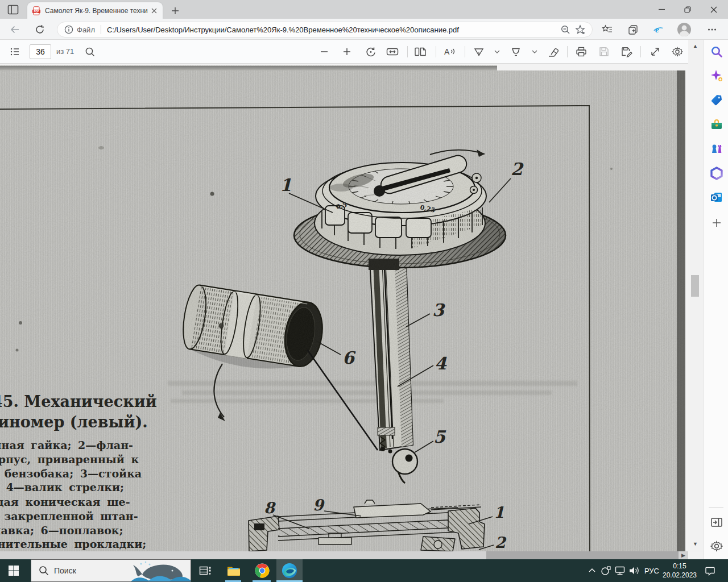 The width and height of the screenshot is (728, 582). Describe the element at coordinates (620, 571) in the screenshot. I see `tray-network-icon` at that location.